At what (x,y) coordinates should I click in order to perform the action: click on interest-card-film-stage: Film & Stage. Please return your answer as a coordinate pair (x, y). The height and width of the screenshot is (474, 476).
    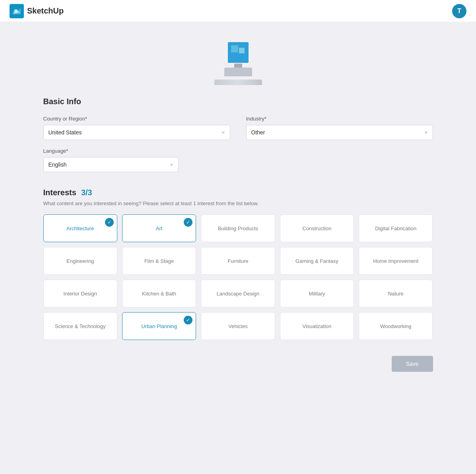
    Looking at the image, I should click on (159, 261).